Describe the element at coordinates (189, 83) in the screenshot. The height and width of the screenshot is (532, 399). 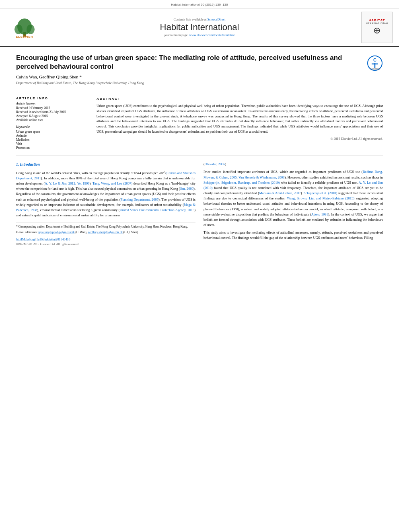
I see `affiliation: Department of Building and Real Estate, …` at that location.